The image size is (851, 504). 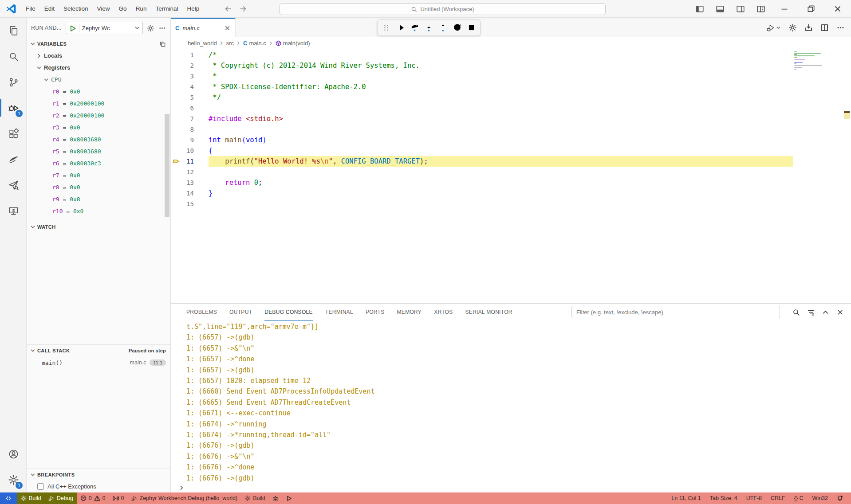 What do you see at coordinates (676, 312) in the screenshot?
I see `console-filter-input` at bounding box center [676, 312].